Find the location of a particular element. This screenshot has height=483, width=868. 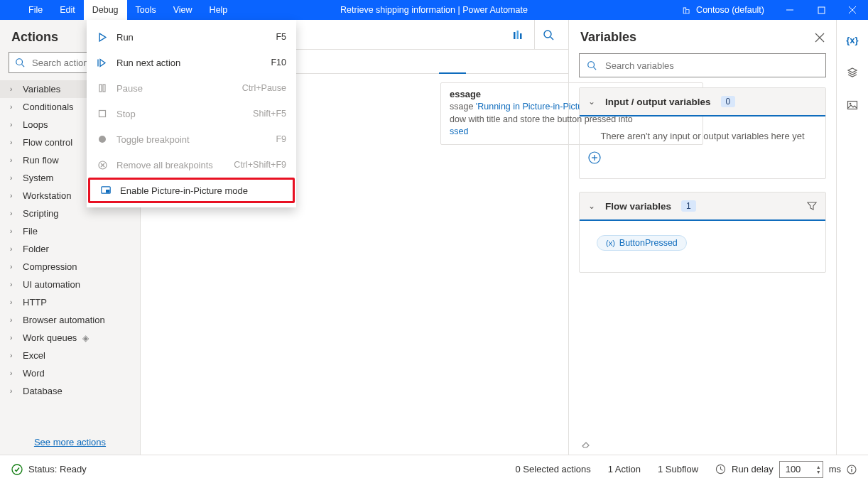

rail-variables-button: {x} is located at coordinates (852, 40).